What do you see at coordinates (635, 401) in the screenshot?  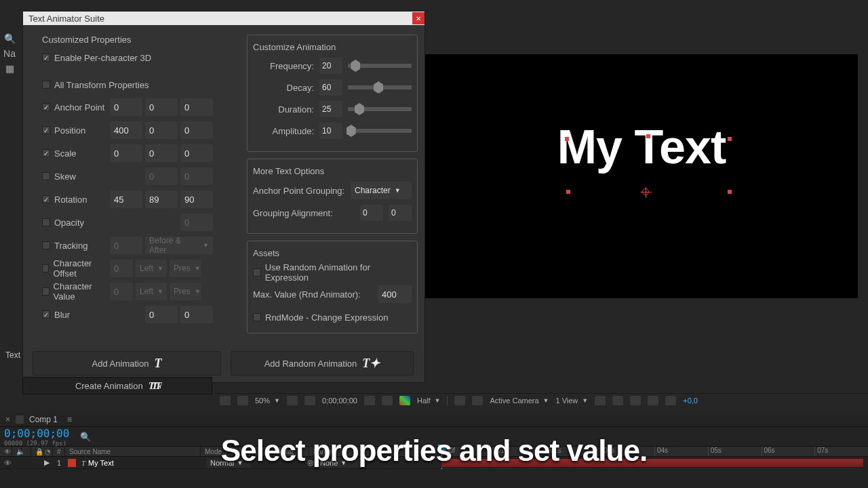 I see `fast-previews-icon` at bounding box center [635, 401].